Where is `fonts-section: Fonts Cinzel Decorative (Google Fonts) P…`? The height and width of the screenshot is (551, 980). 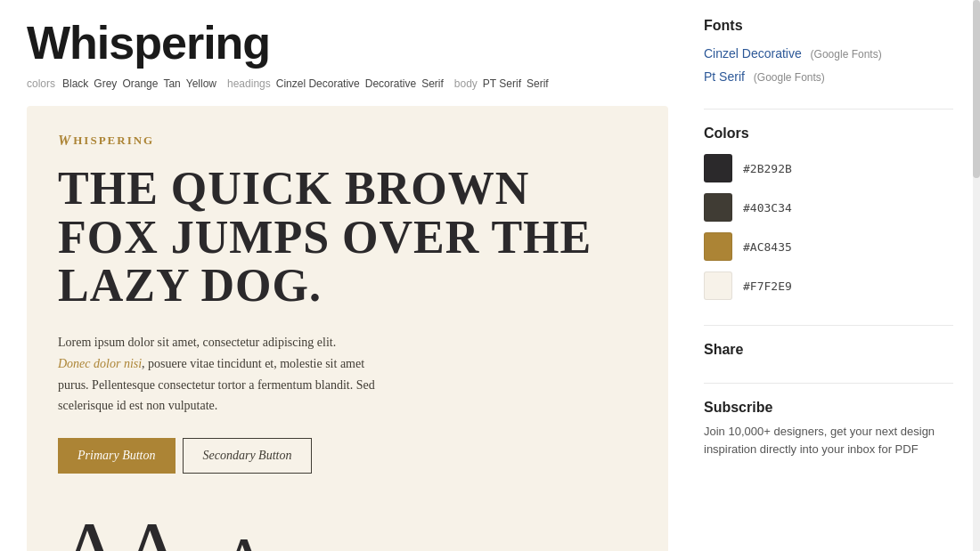
fonts-section: Fonts Cinzel Decorative (Google Fonts) P… is located at coordinates (829, 51).